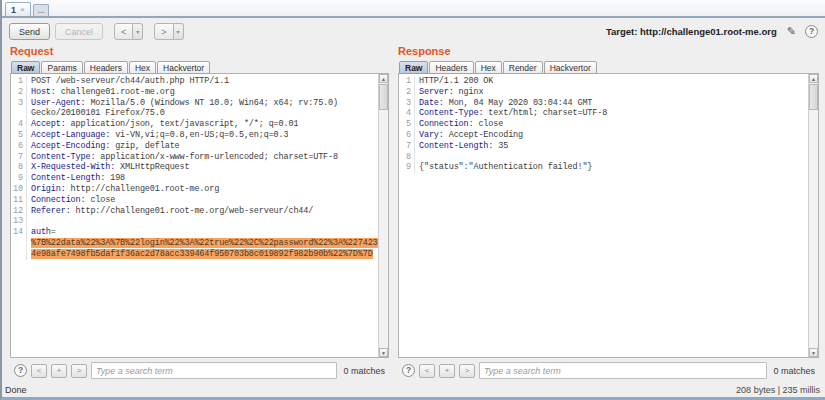 The width and height of the screenshot is (825, 400). I want to click on response-editor-line: 8, so click(604, 158).